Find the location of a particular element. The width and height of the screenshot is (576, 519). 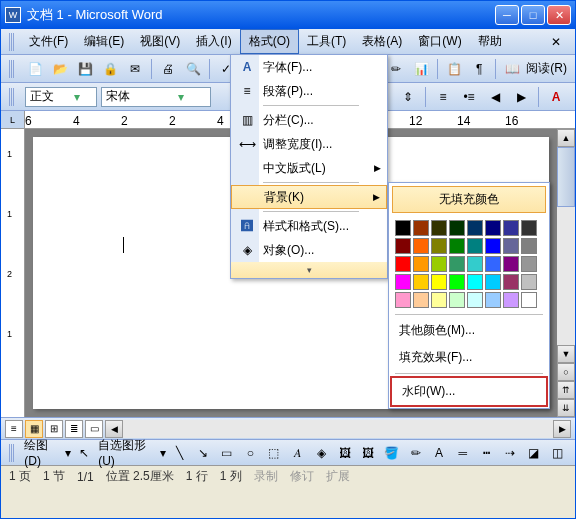

autoshapes-menu: 自选图形(U) is located at coordinates (127, 452).